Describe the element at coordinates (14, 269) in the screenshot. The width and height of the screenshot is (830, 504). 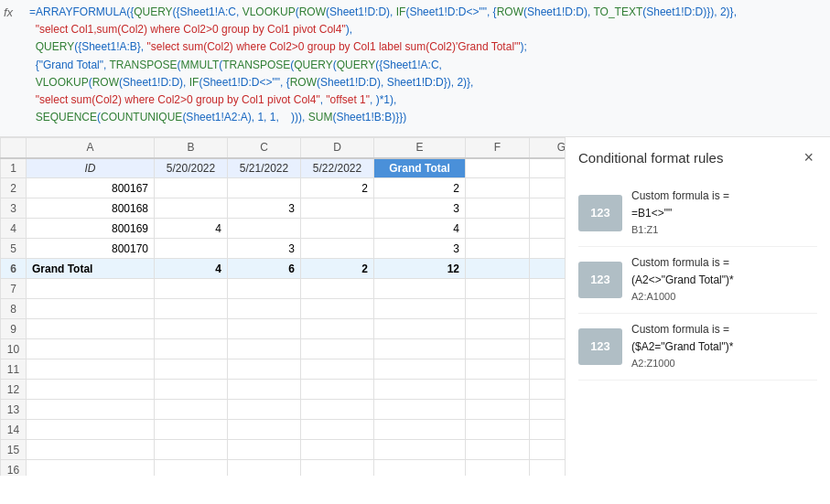
I see `row-num-6: 6` at that location.